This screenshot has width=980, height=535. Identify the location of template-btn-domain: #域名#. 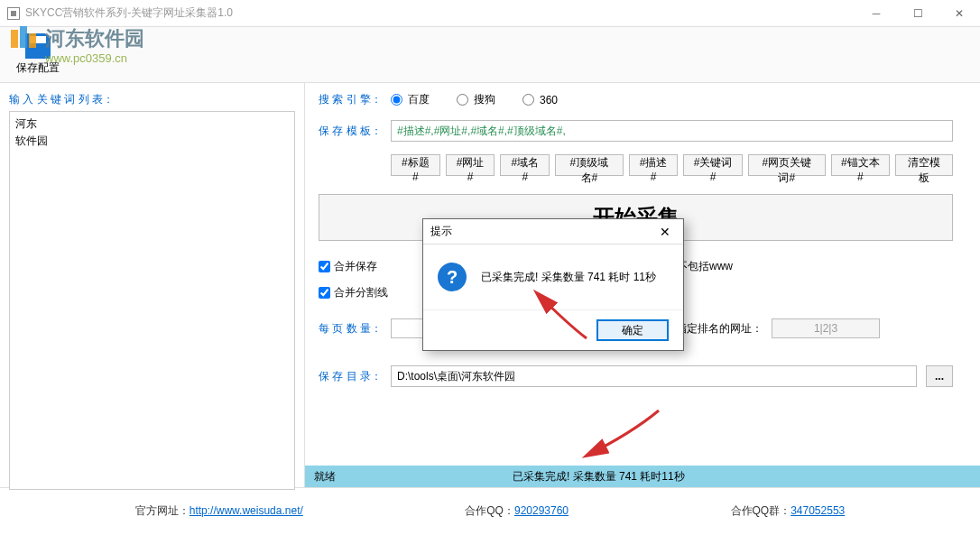
(525, 165).